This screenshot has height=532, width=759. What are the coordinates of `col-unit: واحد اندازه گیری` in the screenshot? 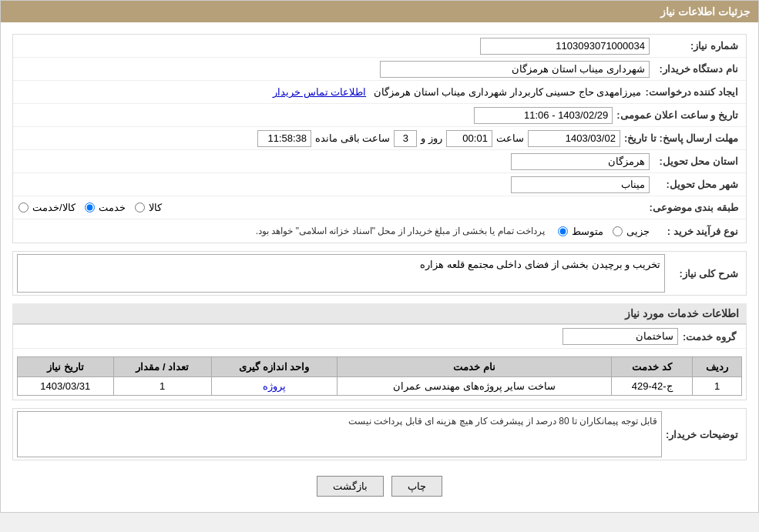 It's located at (274, 367).